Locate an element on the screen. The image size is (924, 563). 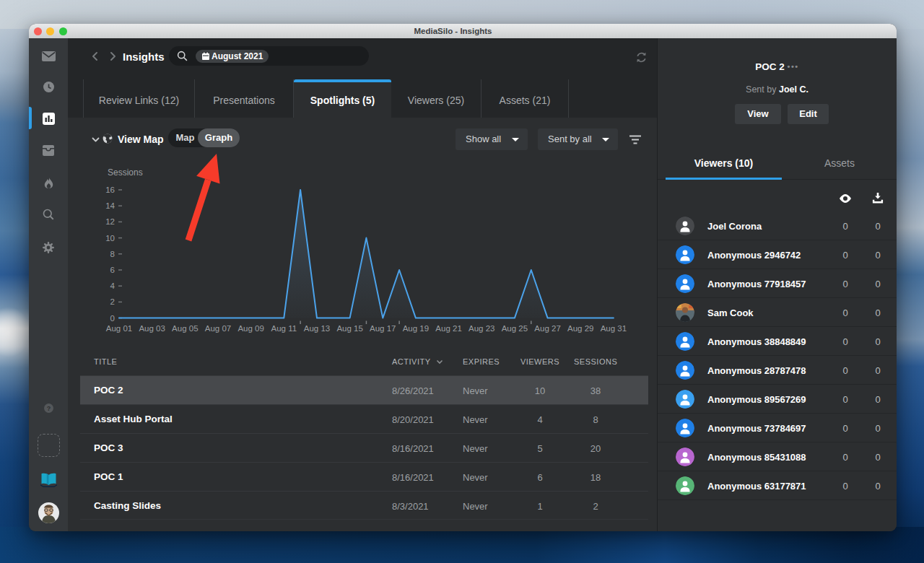
svg-text: Aug 13 is located at coordinates (317, 328).